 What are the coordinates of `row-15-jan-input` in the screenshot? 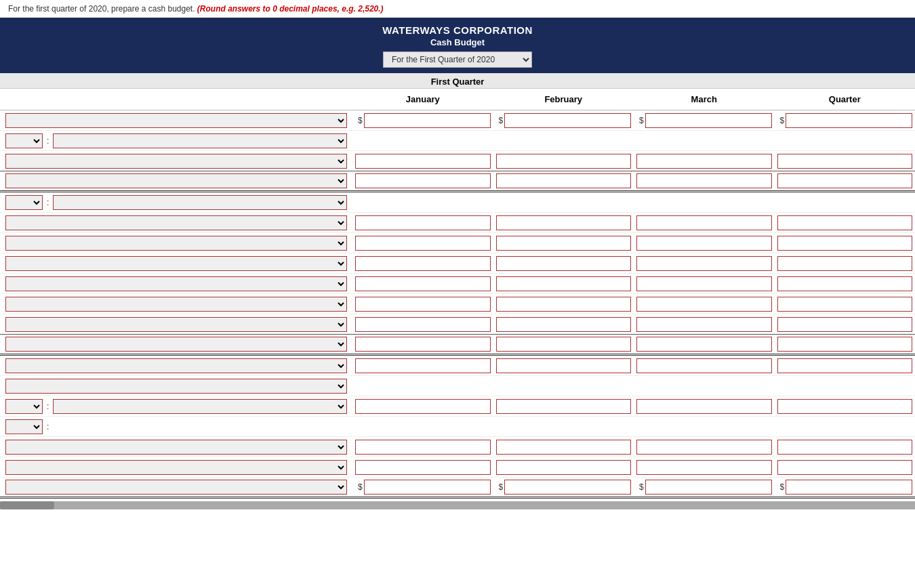 It's located at (423, 406).